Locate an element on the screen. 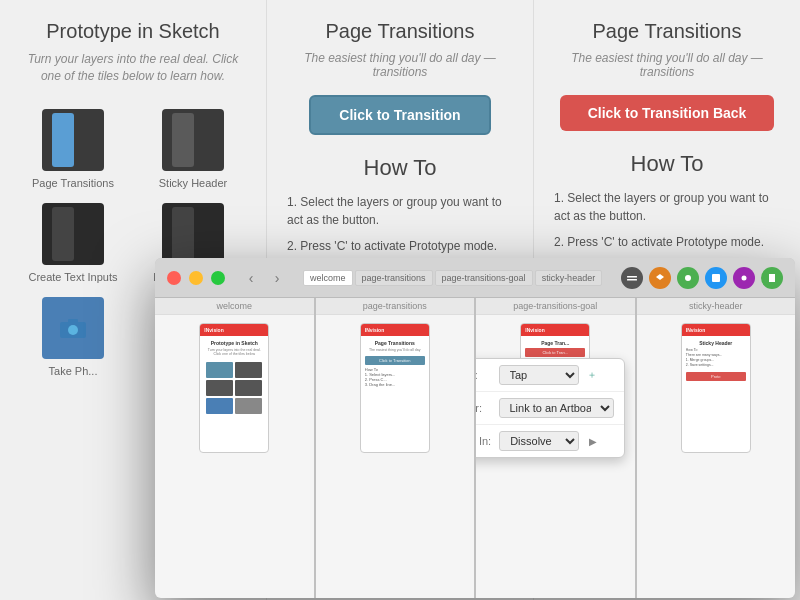  panel1-title: Prototype in Sketch is located at coordinates (132, 32).